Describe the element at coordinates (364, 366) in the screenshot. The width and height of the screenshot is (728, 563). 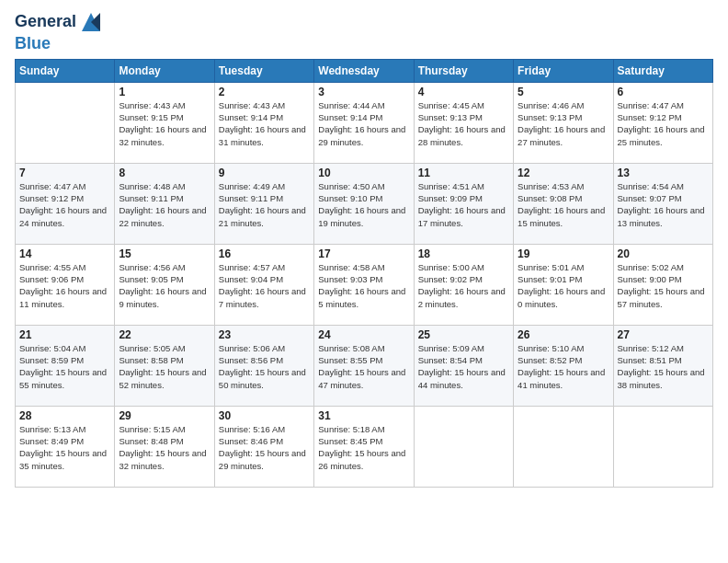
I see `day-info: Sunrise: 5:08 AMSunset: 8:55 PMDaylight:…` at that location.